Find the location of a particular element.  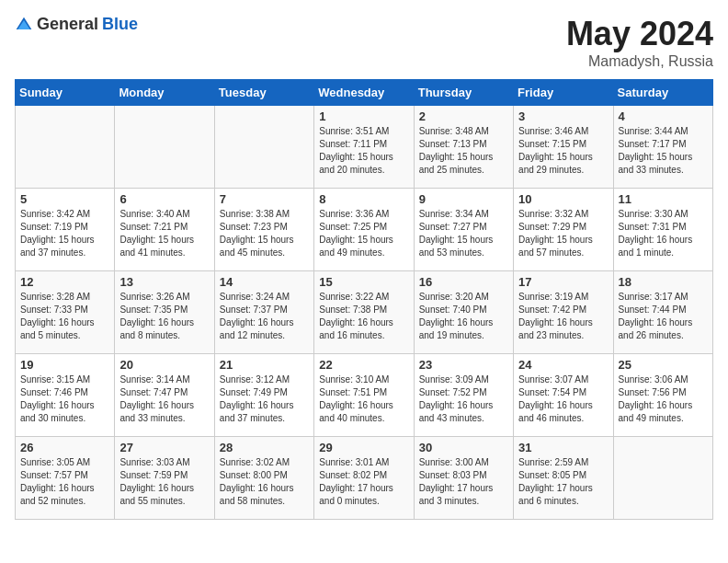

day-number: 2 is located at coordinates (463, 116).